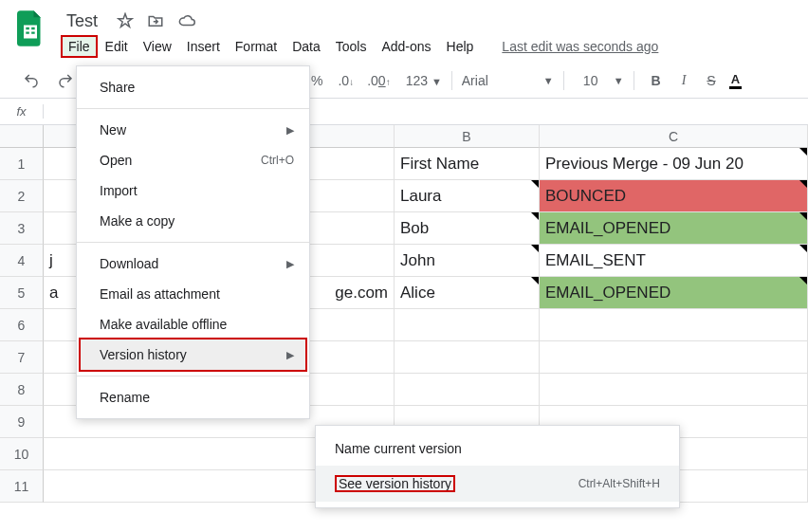  I want to click on file-open: OpenCtrl+O, so click(193, 160).